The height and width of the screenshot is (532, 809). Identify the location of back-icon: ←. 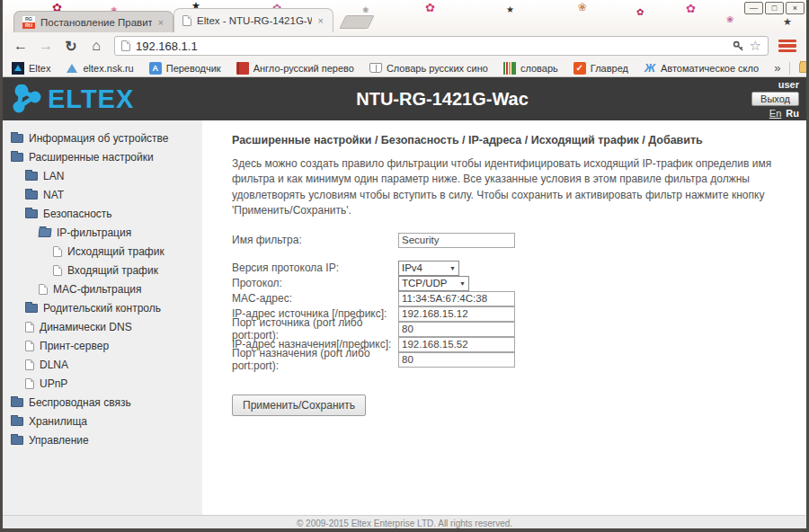
(21, 46).